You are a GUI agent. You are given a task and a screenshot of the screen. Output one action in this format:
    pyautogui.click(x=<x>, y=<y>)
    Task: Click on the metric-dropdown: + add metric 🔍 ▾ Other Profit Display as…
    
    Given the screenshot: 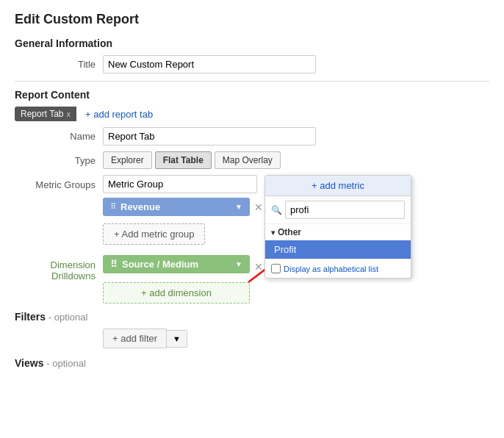 What is the action you would take?
    pyautogui.click(x=338, y=226)
    